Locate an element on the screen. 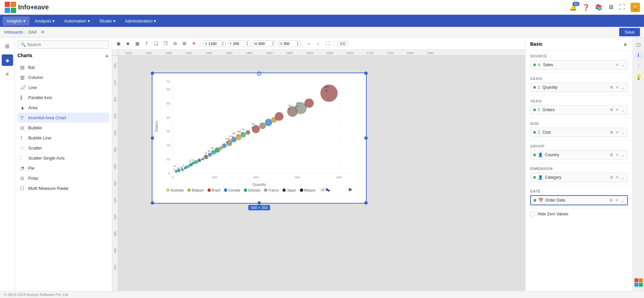 This screenshot has width=644, height=298. x-down-arrow: ▼ is located at coordinates (223, 45).